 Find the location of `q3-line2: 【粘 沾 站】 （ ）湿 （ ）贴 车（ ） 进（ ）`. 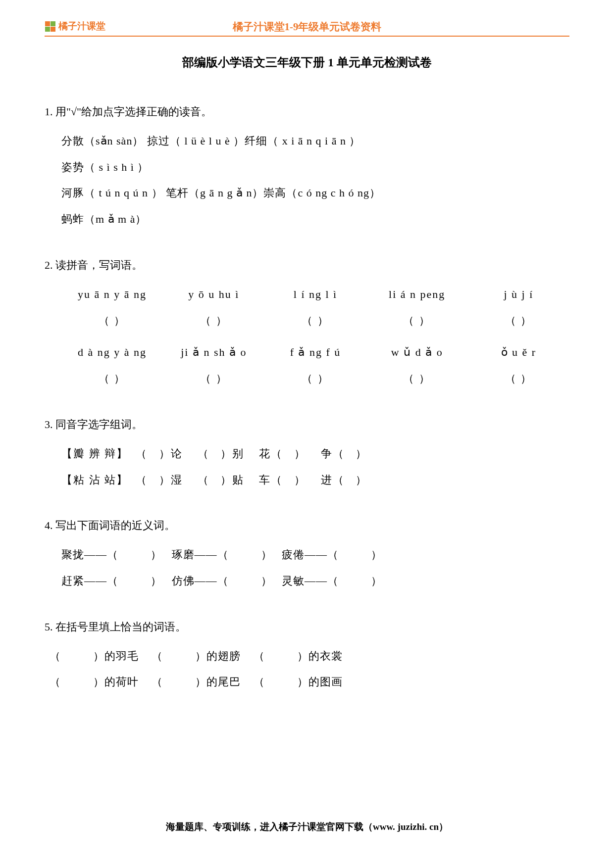

q3-line2: 【粘 沾 站】 （ ）湿 （ ）贴 车（ ） 进（ ） is located at coordinates (315, 480).